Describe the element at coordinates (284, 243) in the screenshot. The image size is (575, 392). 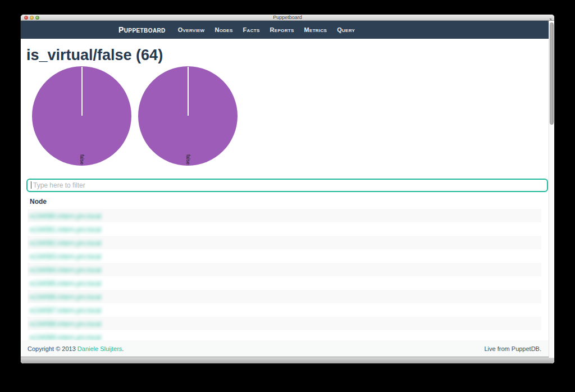
I see `table-row: e134082.intern.prv.local` at that location.